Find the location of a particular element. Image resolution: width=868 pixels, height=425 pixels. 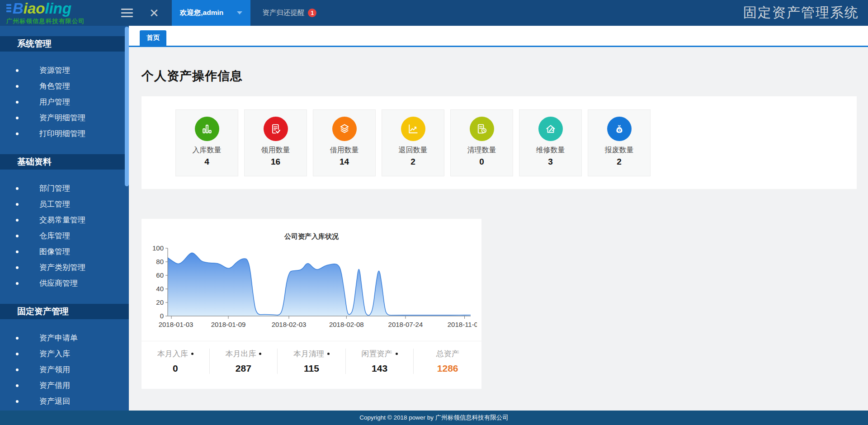

svg-text: 0 is located at coordinates (162, 316).